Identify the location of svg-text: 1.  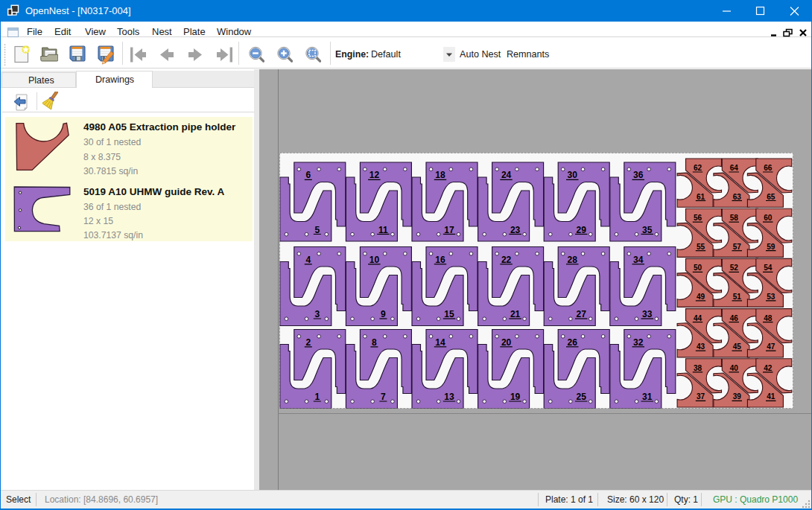
(317, 397).